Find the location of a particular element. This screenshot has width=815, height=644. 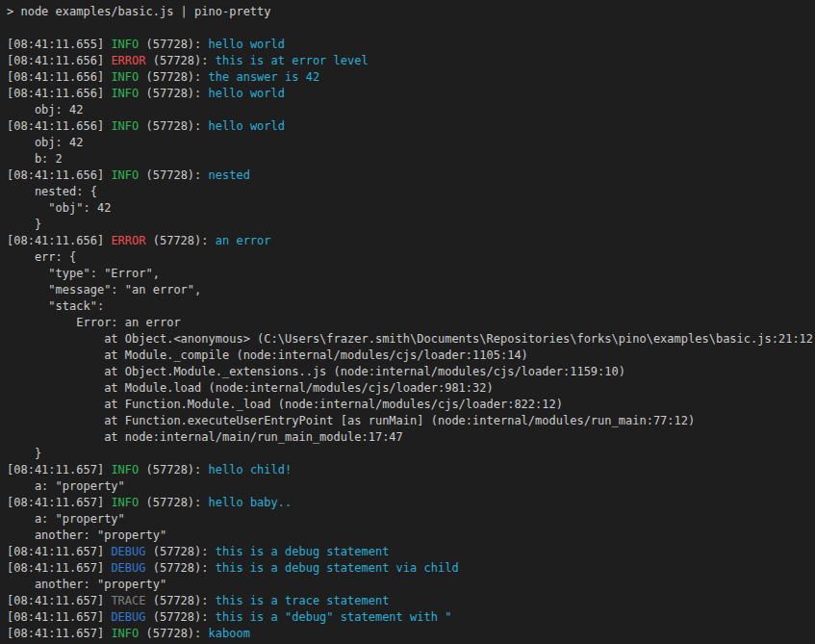

log-property: b: 2 is located at coordinates (35, 159).